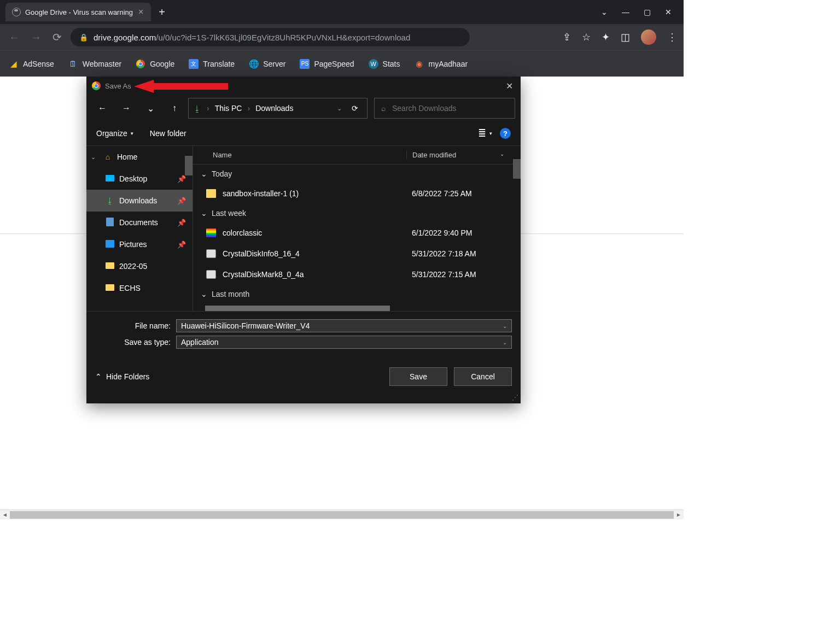  I want to click on sidebar-item-folder: ECHS, so click(139, 288).